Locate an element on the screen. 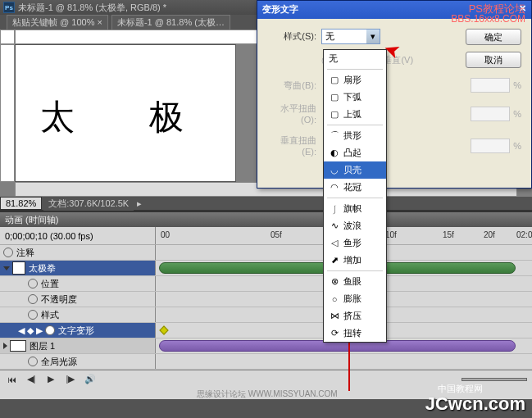 The height and width of the screenshot is (418, 532). cancel-button: 取消 is located at coordinates (493, 60).